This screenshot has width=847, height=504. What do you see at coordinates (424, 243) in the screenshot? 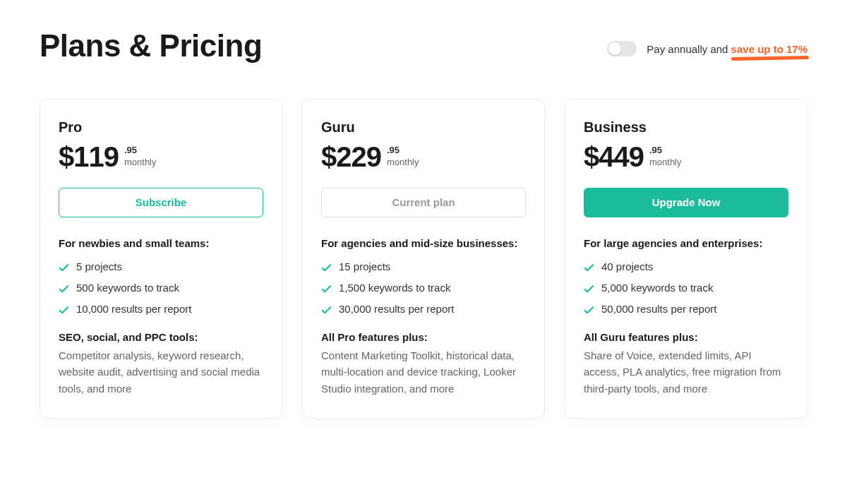
I see `audience-heading: For agencies and mid-size businesses:` at bounding box center [424, 243].